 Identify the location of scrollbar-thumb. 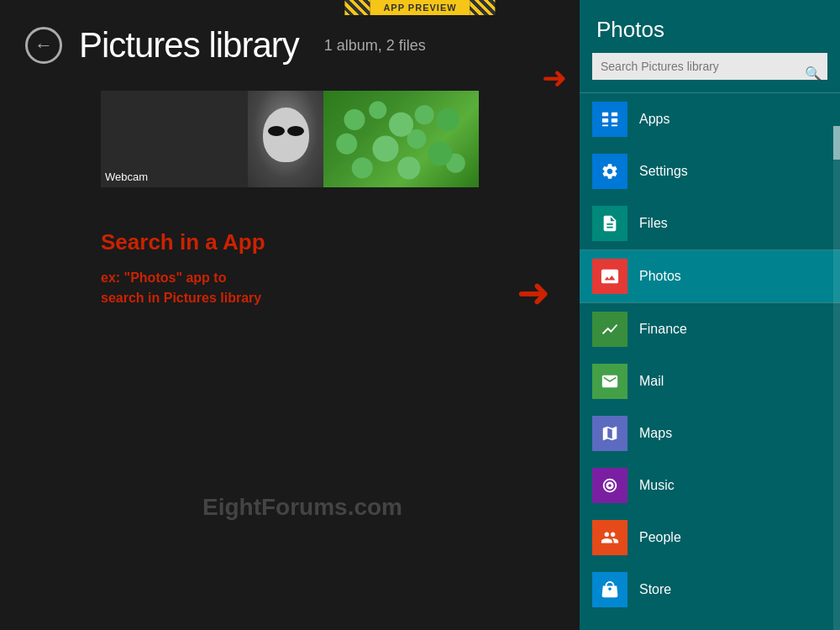
(837, 143).